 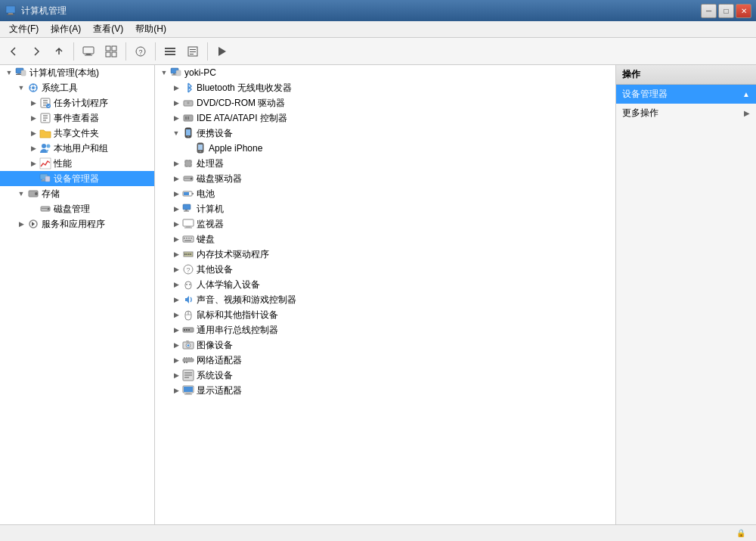 What do you see at coordinates (176, 194) in the screenshot?
I see `toggle-battery: ▶` at bounding box center [176, 194].